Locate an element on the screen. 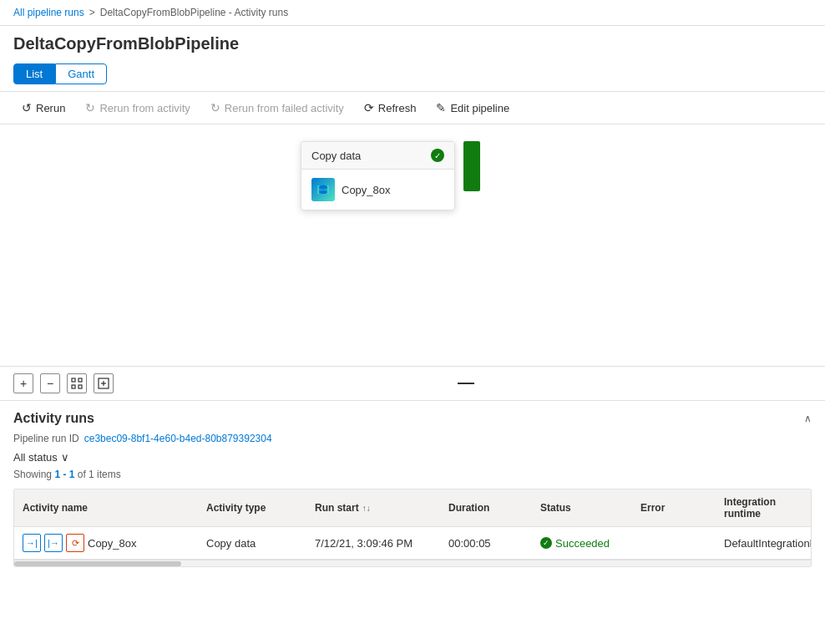 The image size is (825, 644). success-icon: ✓ is located at coordinates (546, 543).